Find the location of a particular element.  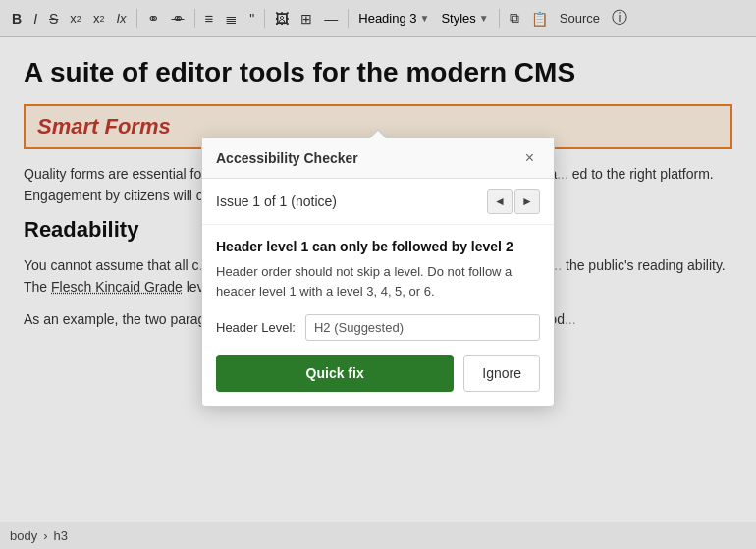

modal-nav-buttons: ◄ ► is located at coordinates (513, 201).